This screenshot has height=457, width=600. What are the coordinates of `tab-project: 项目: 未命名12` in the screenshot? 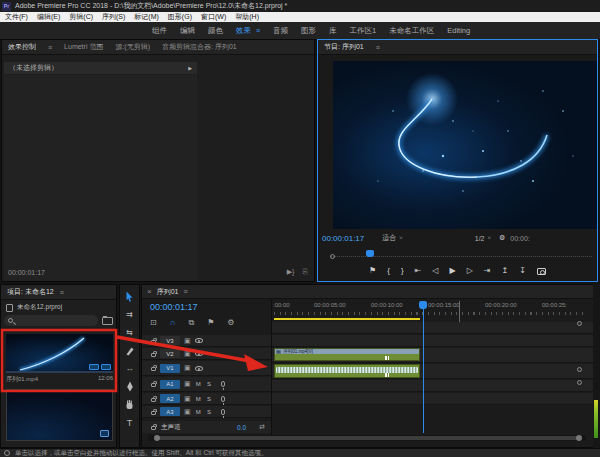 It's located at (30, 292).